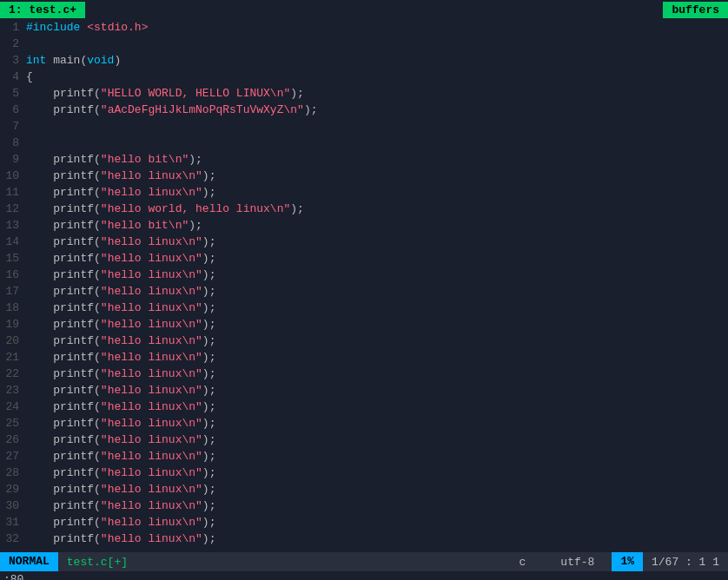 The image size is (728, 580). What do you see at coordinates (13, 127) in the screenshot?
I see `line-number: 7` at bounding box center [13, 127].